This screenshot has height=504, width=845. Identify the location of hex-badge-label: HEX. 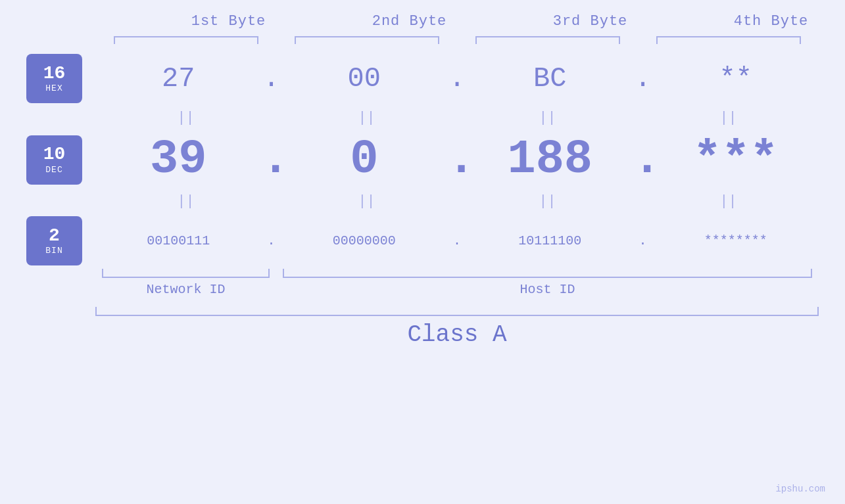
(54, 88).